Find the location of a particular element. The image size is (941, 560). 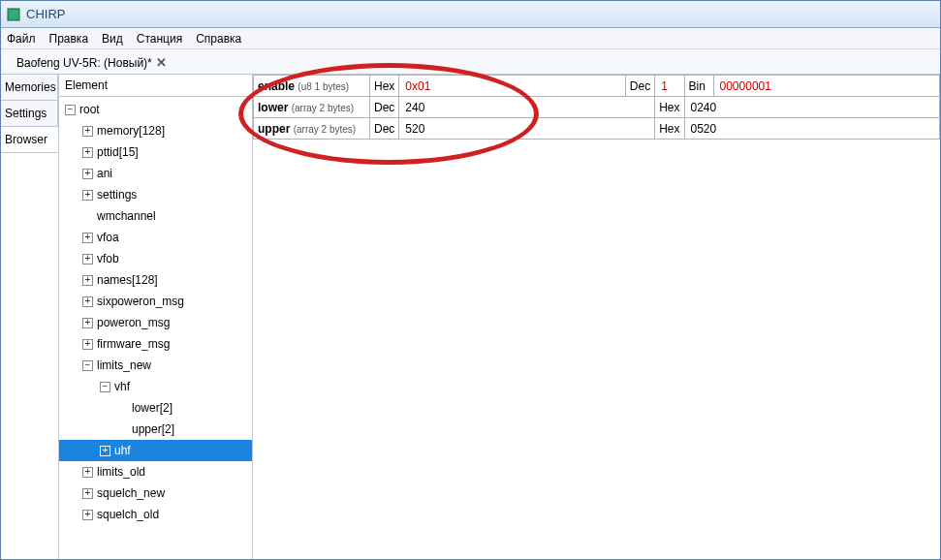

tree-header: Element is located at coordinates (155, 85).